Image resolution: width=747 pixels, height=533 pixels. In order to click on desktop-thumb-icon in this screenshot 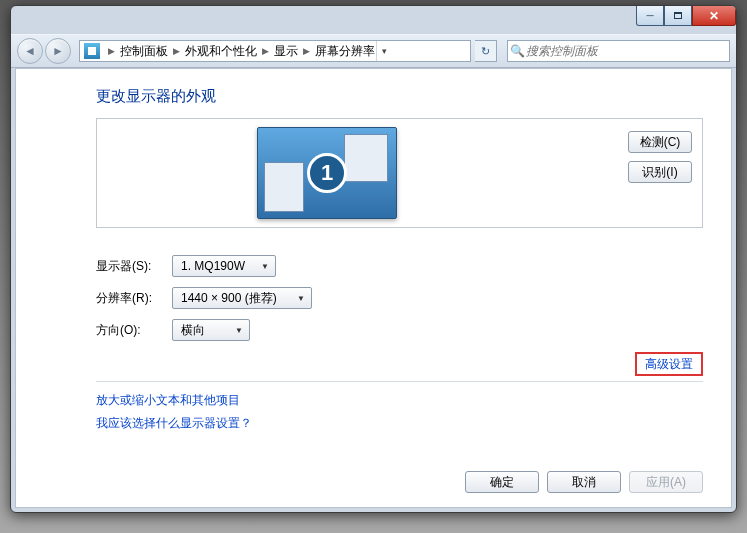, I will do `click(284, 187)`.